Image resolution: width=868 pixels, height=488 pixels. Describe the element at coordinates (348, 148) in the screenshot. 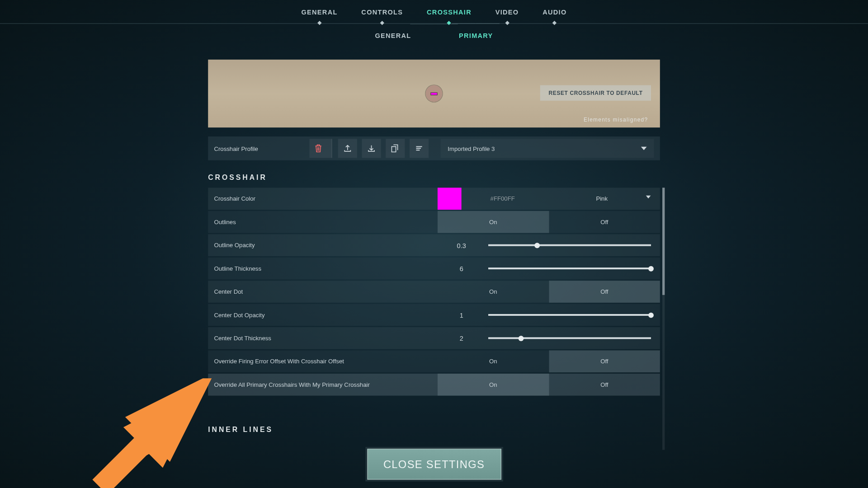

I see `export-profile-button` at that location.